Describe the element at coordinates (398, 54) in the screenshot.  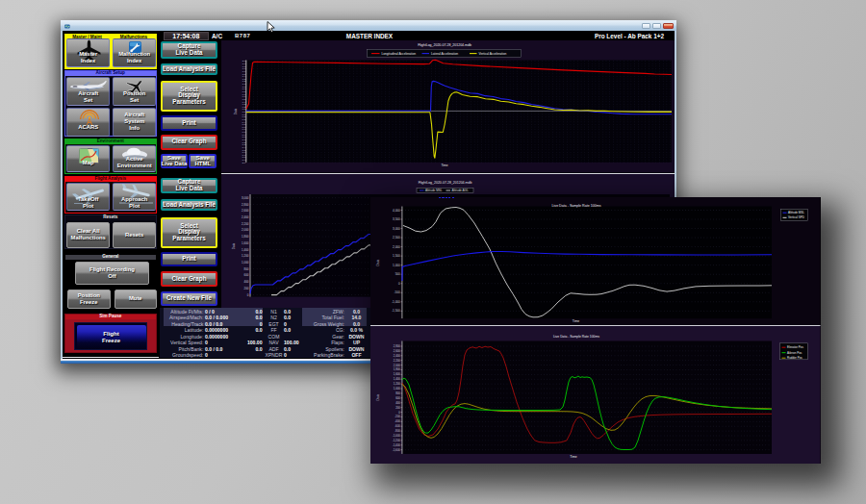
I see `svg-text: Longitudinal Acceleration` at that location.